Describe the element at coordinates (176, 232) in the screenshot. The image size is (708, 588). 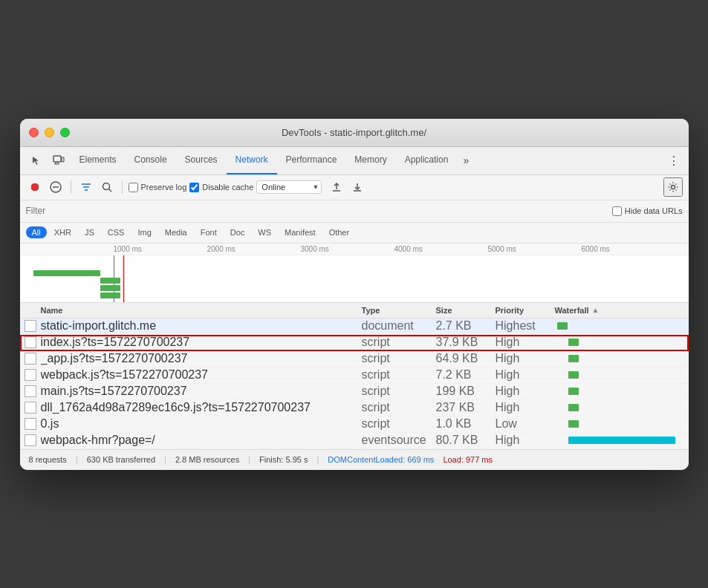
I see `type-btn-media: Media` at that location.